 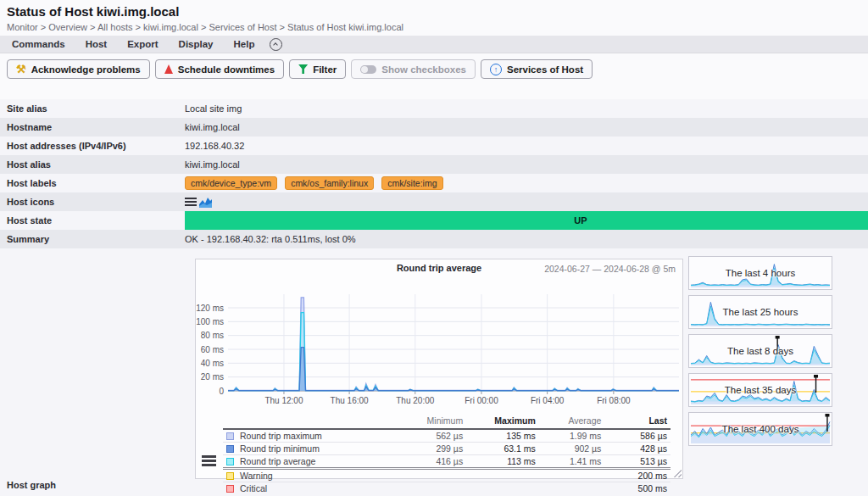 I want to click on host-label-badge: cmk/site:img, so click(x=412, y=183).